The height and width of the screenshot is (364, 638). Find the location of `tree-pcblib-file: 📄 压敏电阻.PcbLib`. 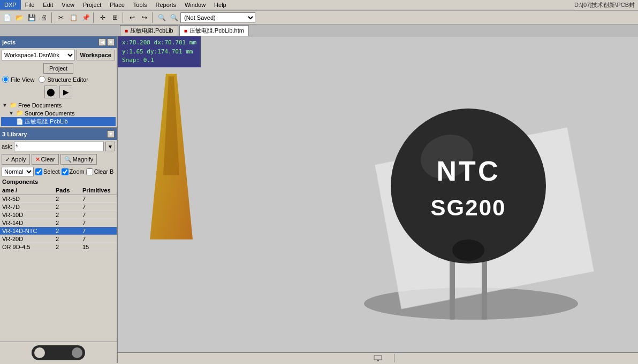

tree-pcblib-file: 📄 压敏电阻.PcbLib is located at coordinates (58, 122).